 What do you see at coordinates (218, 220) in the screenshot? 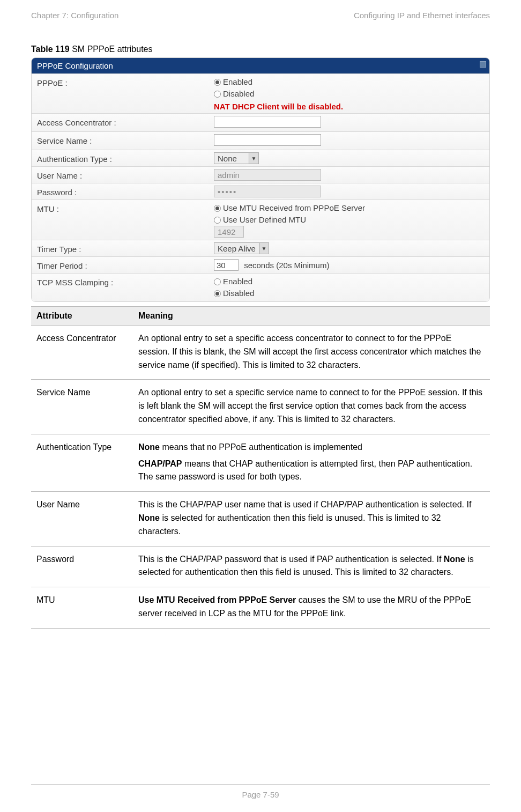
I see `radio-mtu-user` at bounding box center [218, 220].